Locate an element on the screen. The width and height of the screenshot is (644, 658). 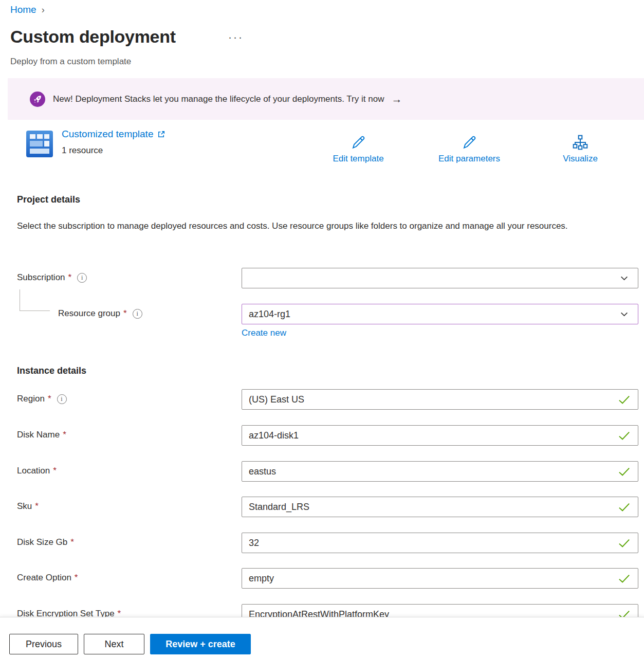
visualize-label: Visualize is located at coordinates (580, 159).